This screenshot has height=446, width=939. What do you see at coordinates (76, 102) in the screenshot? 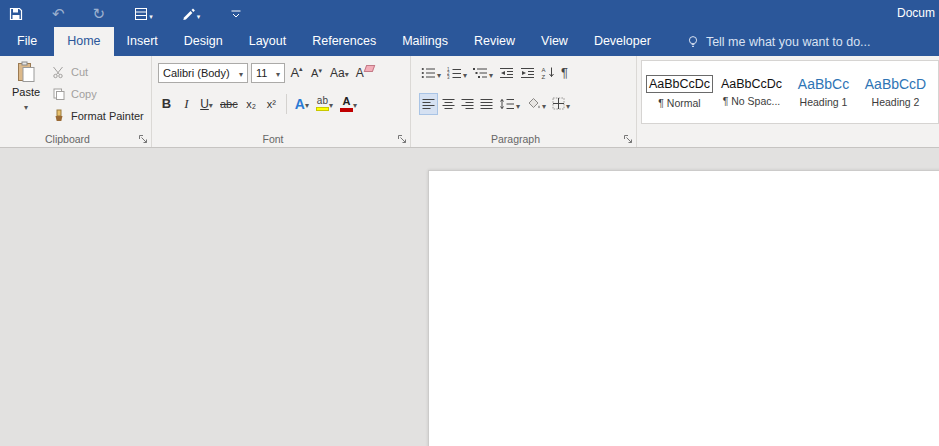
I see `clipboard-group: Paste Cut` at bounding box center [76, 102].